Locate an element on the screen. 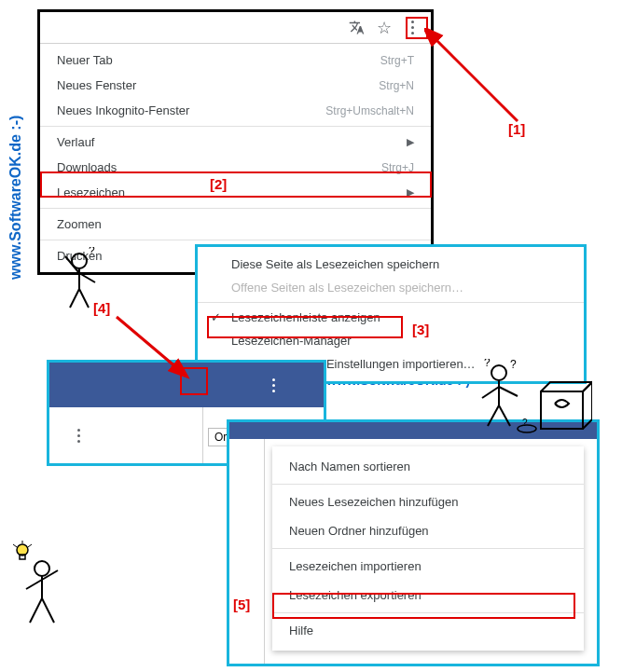 This screenshot has width=622, height=672. organize-sidebar is located at coordinates (247, 552).